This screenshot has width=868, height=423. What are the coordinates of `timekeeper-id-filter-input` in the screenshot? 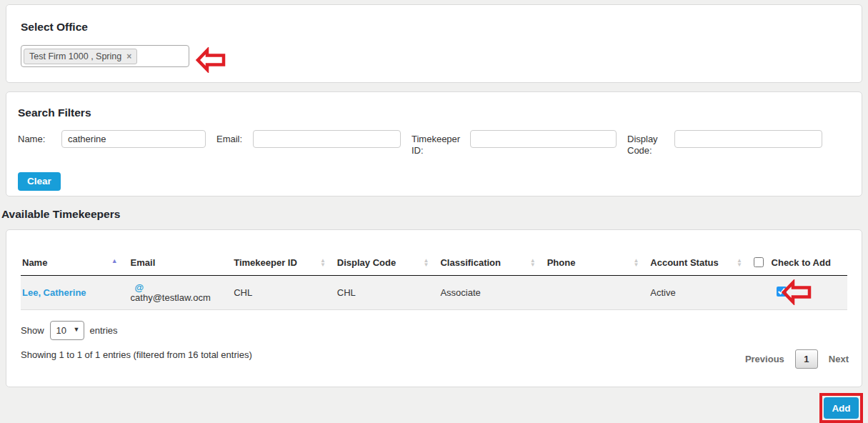 It's located at (543, 139).